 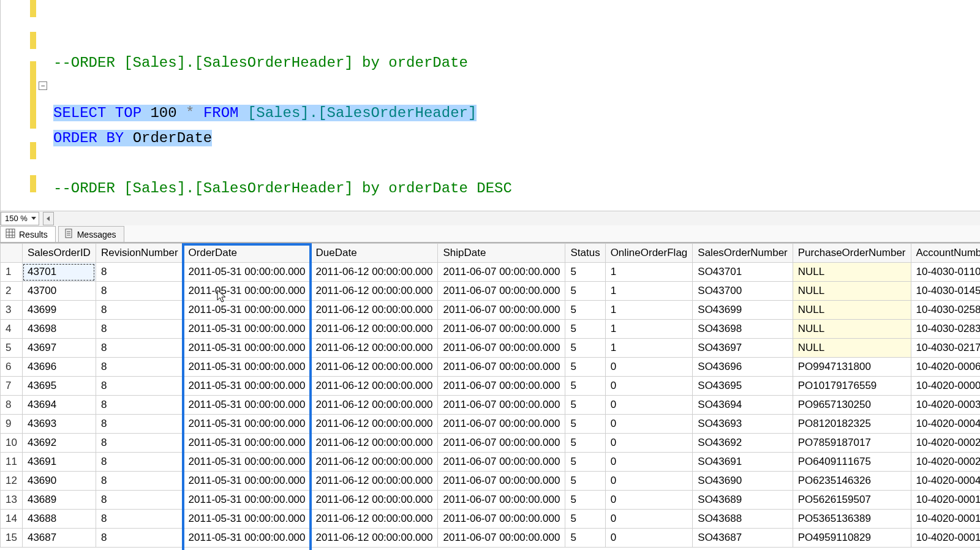 What do you see at coordinates (59, 538) in the screenshot?
I see `cell: 43687` at bounding box center [59, 538].